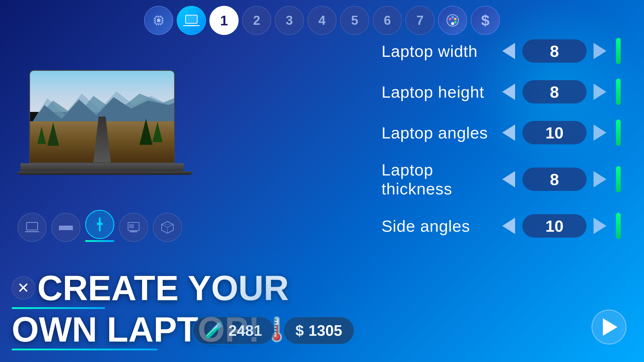  I want to click on laptop-width-increase, so click(600, 51).